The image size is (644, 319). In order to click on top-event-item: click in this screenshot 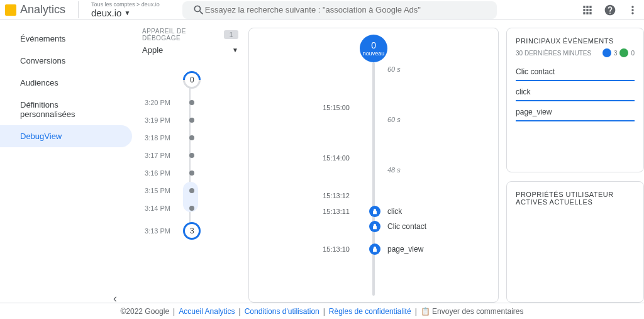, I will do `click(575, 92)`.